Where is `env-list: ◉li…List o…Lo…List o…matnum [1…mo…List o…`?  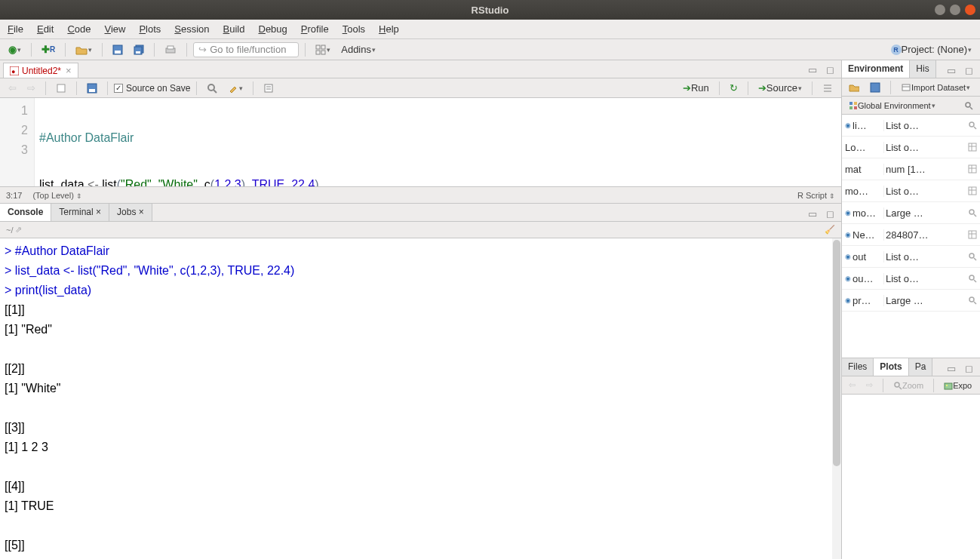 env-list: ◉li…List o…Lo…List o…matnum [1…mo…List o… is located at coordinates (911, 236).